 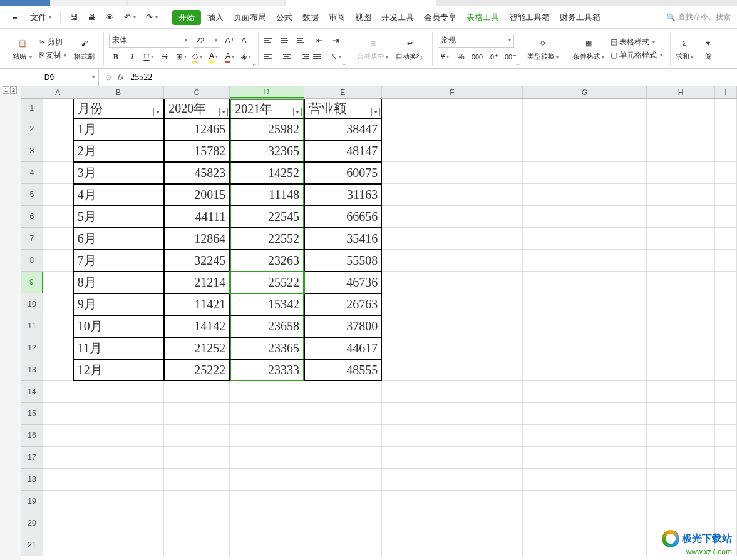 I want to click on outline-level-2: 2, so click(x=14, y=90).